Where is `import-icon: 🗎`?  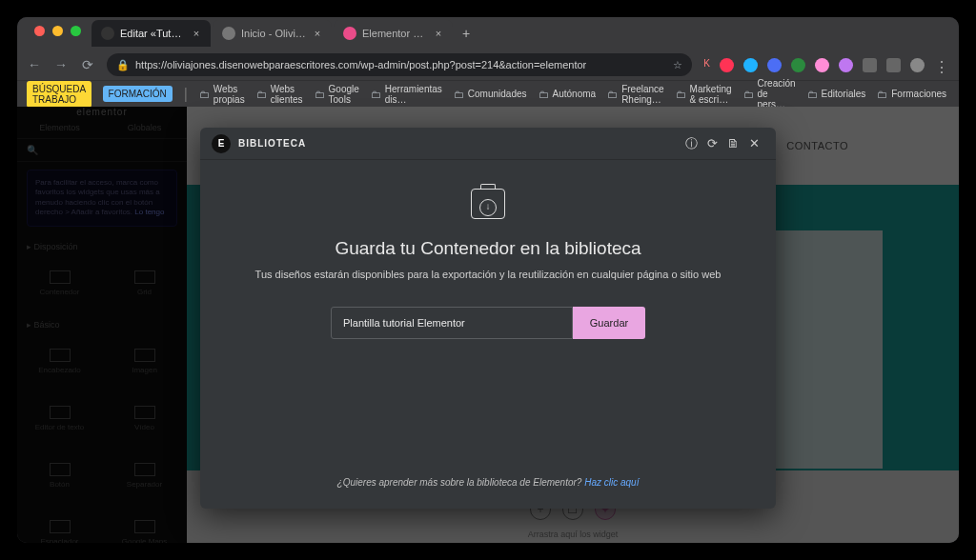 import-icon: 🗎 is located at coordinates (733, 143).